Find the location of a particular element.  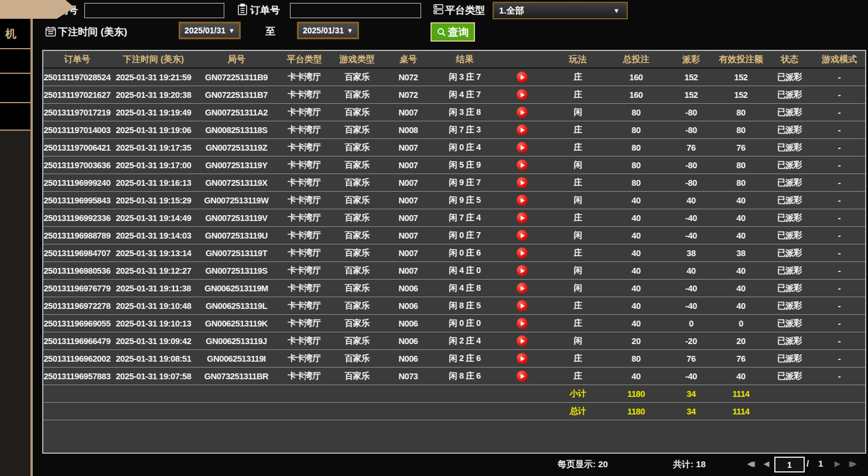

platform-select: 1.全部 ▼ is located at coordinates (560, 11).